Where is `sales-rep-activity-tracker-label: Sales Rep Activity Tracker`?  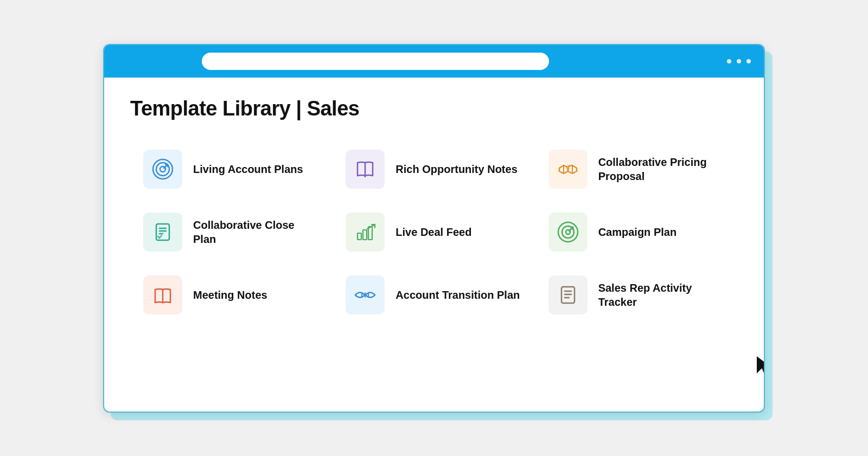 sales-rep-activity-tracker-label: Sales Rep Activity Tracker is located at coordinates (662, 295).